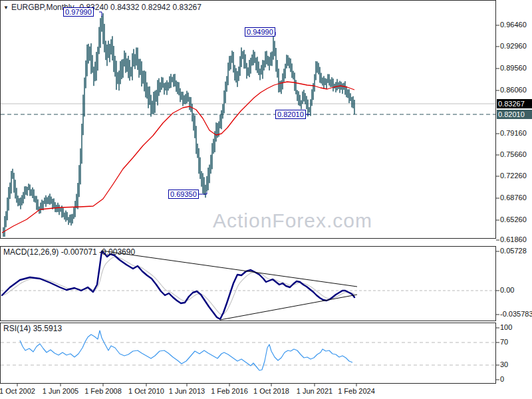 This screenshot has width=532, height=399. I want to click on price-axis-label: 0.79160, so click(513, 133).